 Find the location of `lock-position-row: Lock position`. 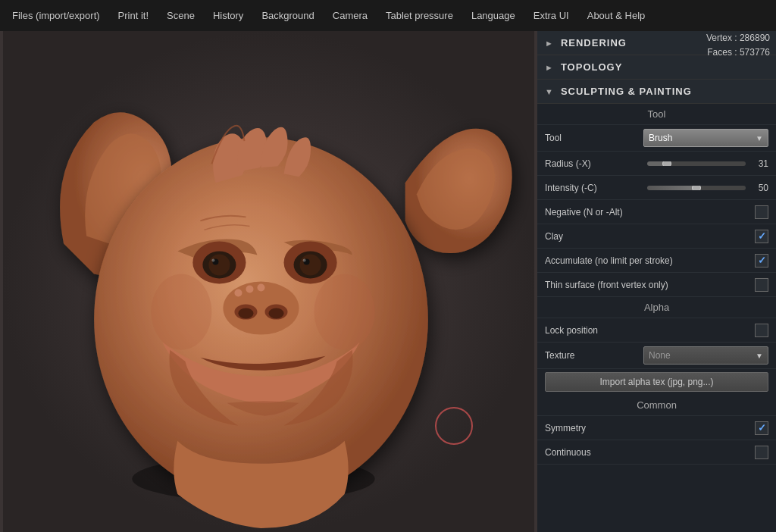

lock-position-row: Lock position is located at coordinates (656, 330).